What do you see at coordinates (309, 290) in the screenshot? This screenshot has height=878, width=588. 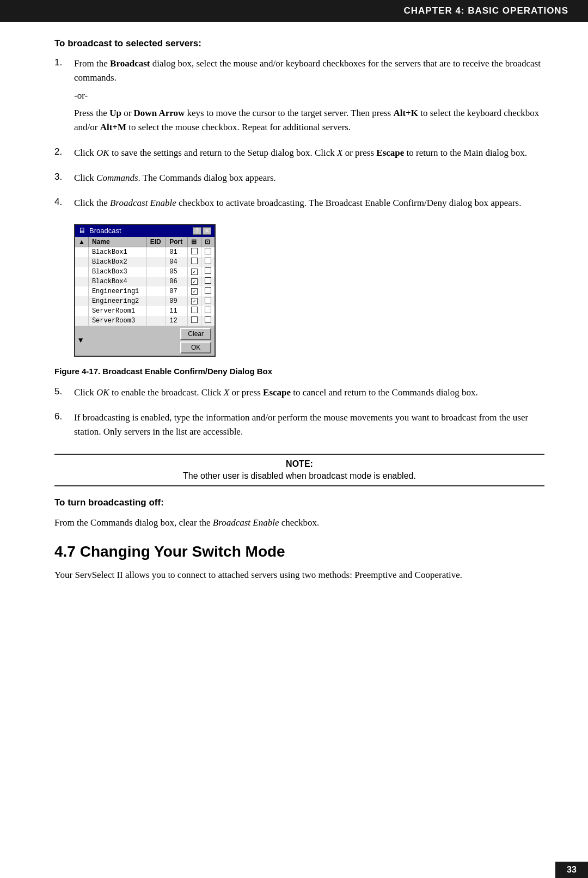 I see `dialog-screenshot: 🖥 Broadcast ? ✕ ▲ Name EID` at bounding box center [309, 290].